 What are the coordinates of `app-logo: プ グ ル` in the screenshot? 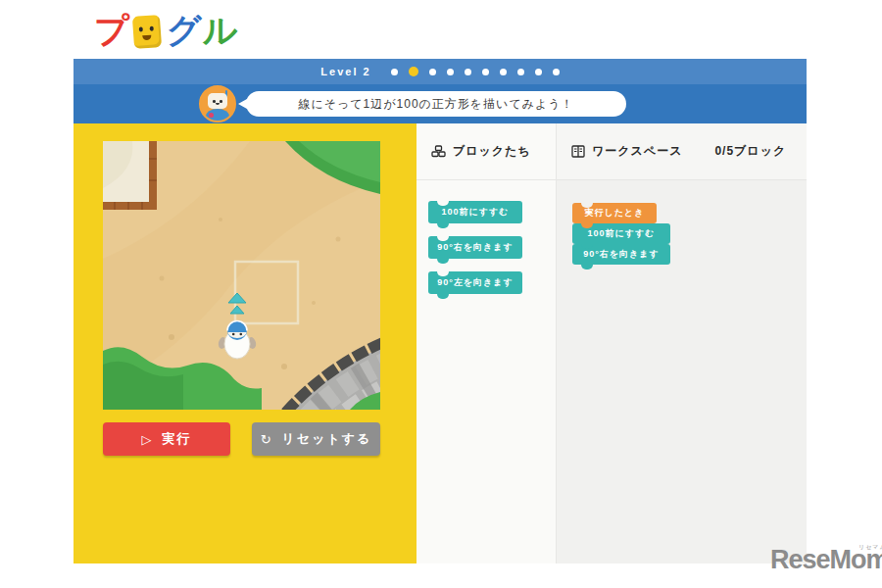 It's located at (167, 29).